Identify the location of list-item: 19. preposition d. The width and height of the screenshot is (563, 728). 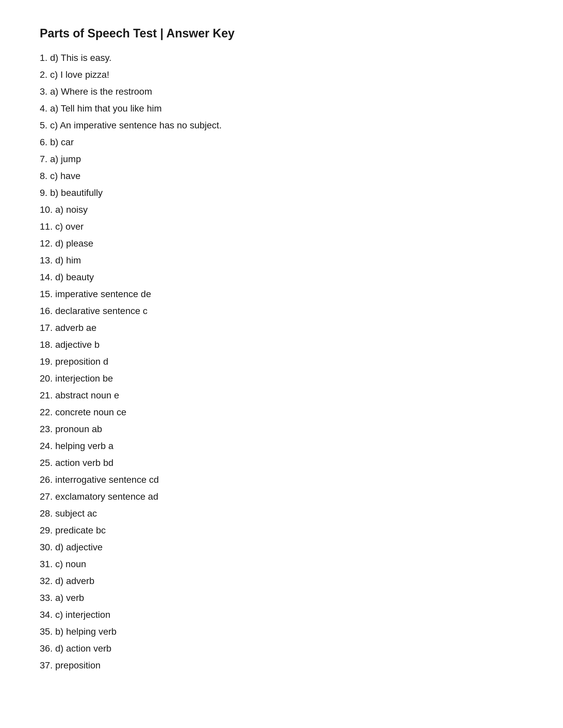
(282, 361).